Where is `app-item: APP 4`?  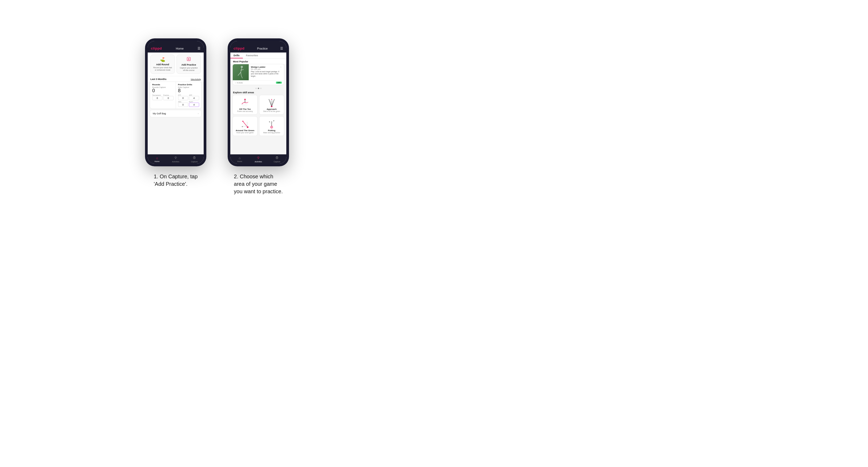
app-item: APP 4 is located at coordinates (194, 97).